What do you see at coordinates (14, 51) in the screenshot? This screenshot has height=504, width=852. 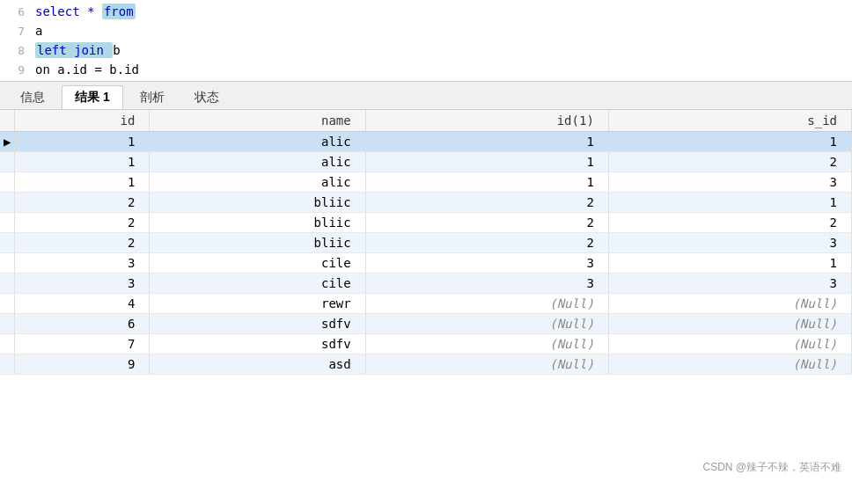 I see `line-number-8: 8` at bounding box center [14, 51].